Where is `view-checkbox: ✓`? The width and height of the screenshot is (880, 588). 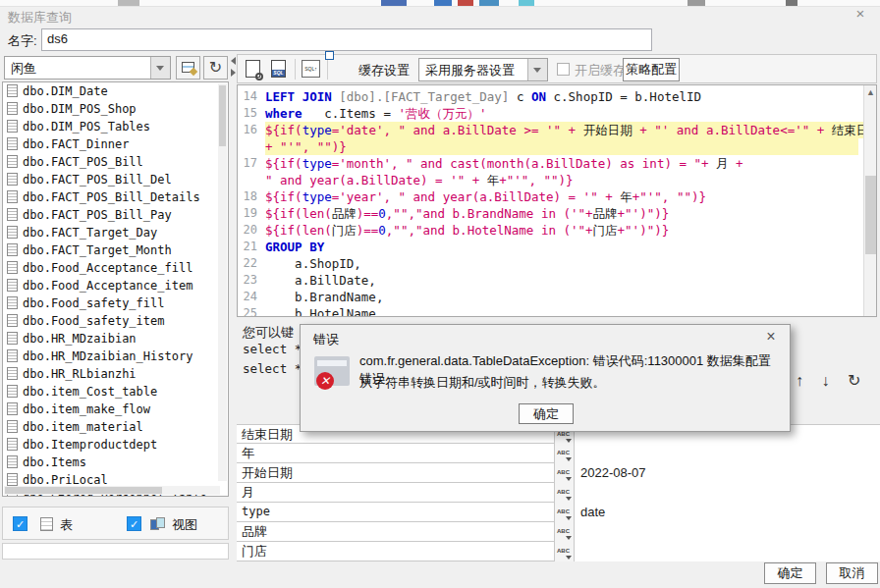
view-checkbox: ✓ is located at coordinates (134, 524).